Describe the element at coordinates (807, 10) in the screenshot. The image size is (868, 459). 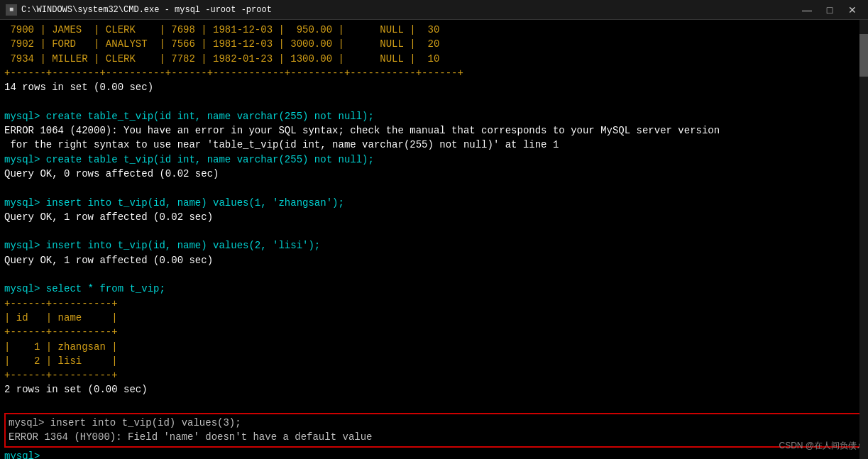
I see `minimize-button: —` at that location.